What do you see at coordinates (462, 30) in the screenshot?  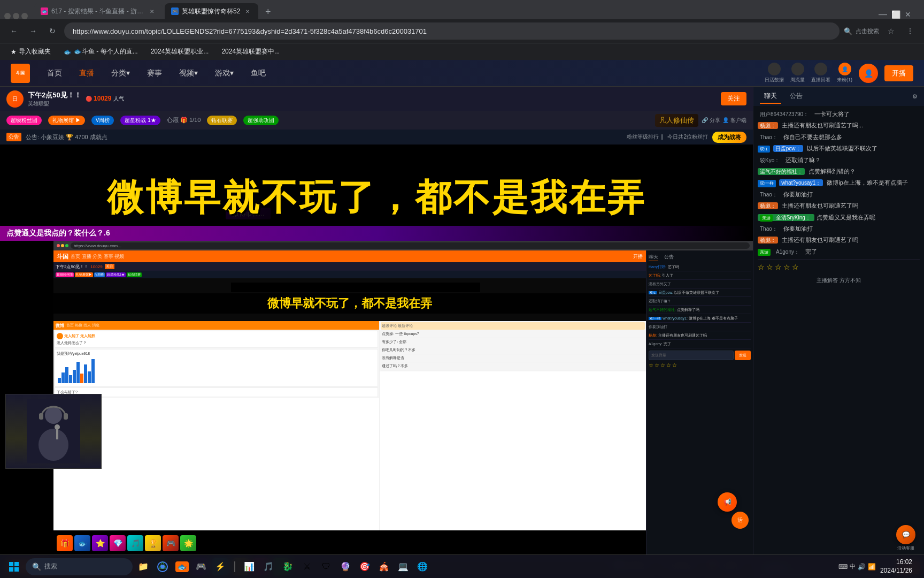 I see `browser-chrome: 🐟 617 - 搜索结果 - 斗鱼直播 - 游戏... ✕ 🎮 英雄联盟惊传奇杯…` at bounding box center [462, 30].